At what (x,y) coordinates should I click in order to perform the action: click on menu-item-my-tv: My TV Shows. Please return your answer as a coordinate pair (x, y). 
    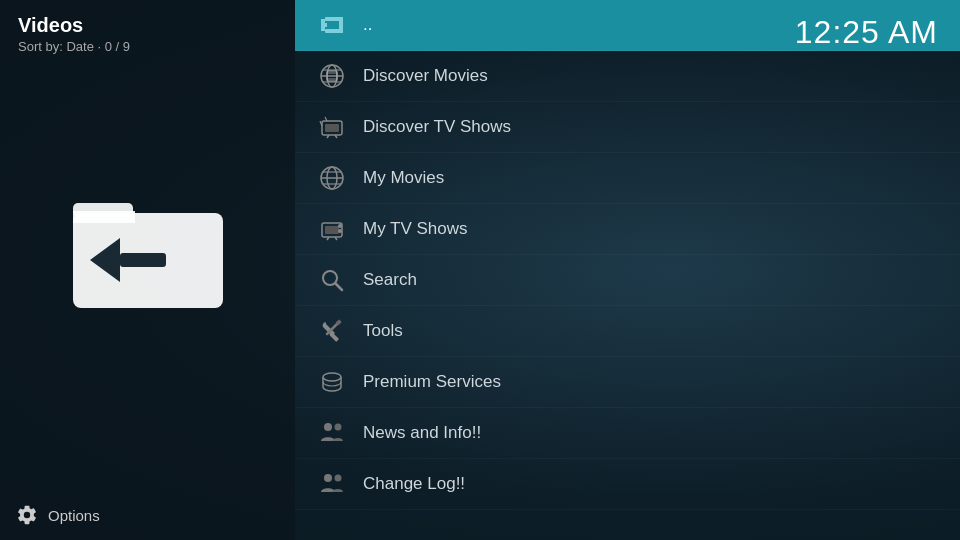
    Looking at the image, I should click on (628, 230).